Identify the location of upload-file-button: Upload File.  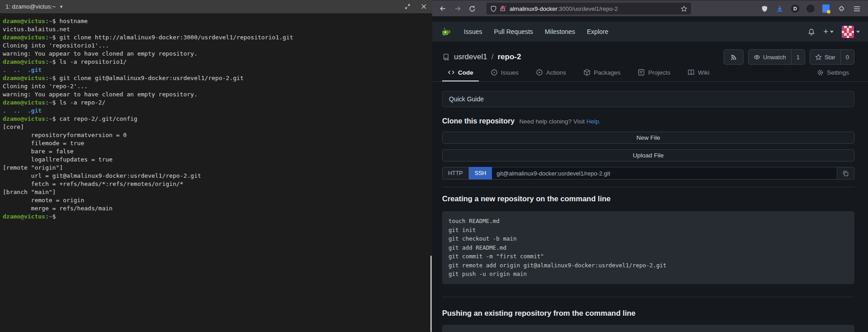
(648, 156).